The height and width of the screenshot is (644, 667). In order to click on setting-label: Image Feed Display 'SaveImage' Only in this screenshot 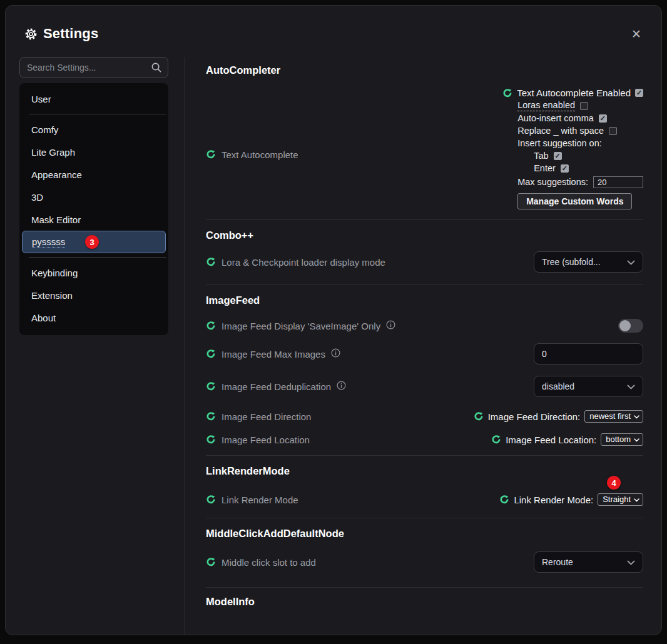, I will do `click(301, 326)`.